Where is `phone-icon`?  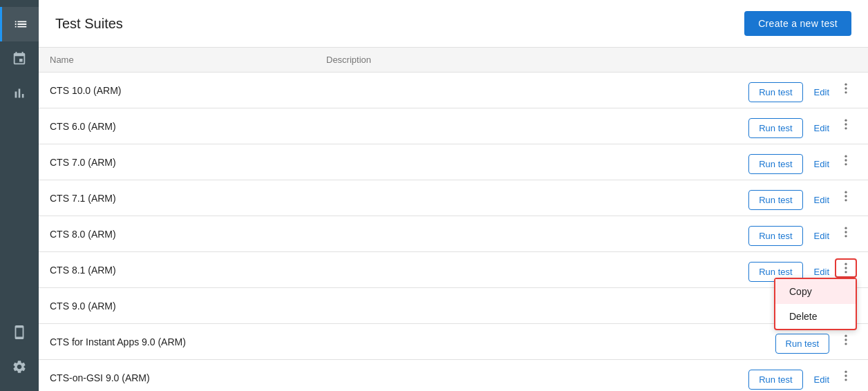 phone-icon is located at coordinates (19, 332).